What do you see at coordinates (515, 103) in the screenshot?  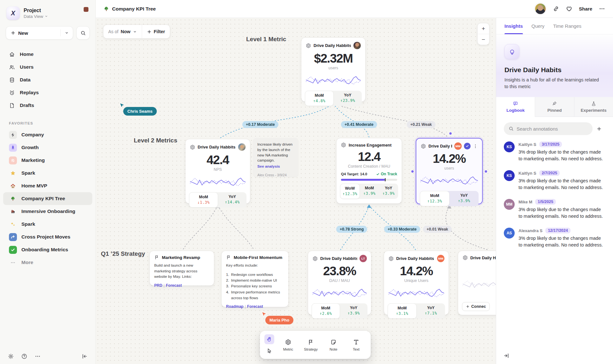 I see `logbook-icon` at bounding box center [515, 103].